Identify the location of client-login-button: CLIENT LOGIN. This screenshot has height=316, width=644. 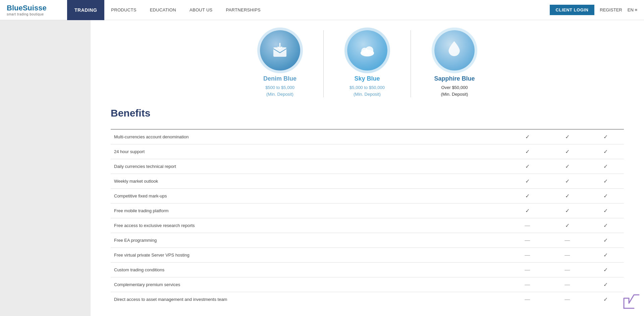
(572, 10).